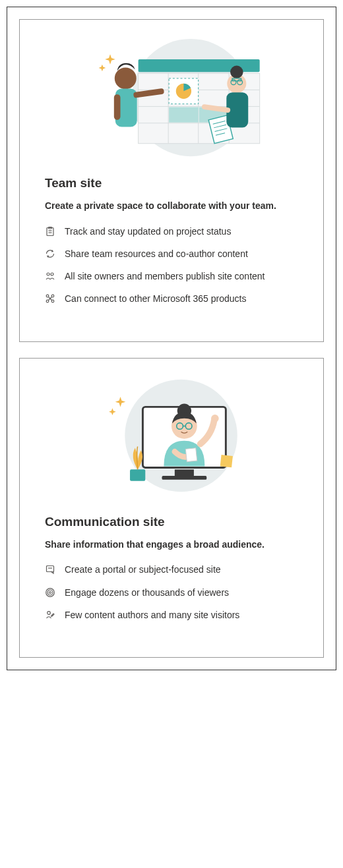 This screenshot has height=868, width=343. I want to click on communication-site-title: Communication site, so click(172, 522).